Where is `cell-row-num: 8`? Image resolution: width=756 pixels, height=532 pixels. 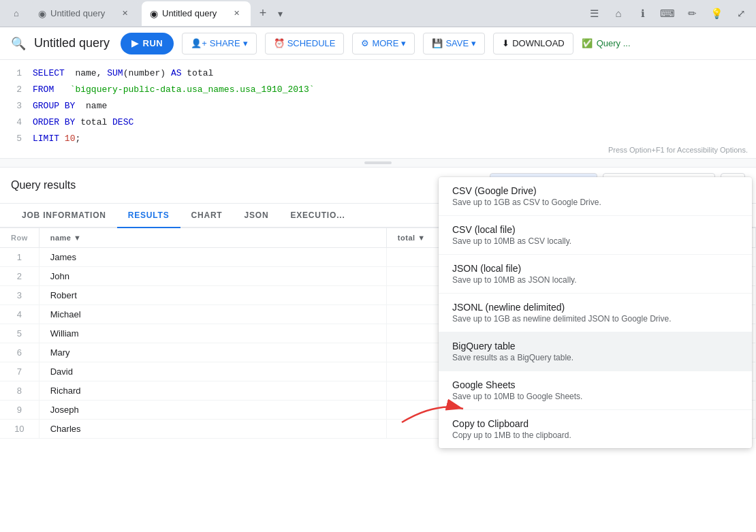 cell-row-num: 8 is located at coordinates (19, 391).